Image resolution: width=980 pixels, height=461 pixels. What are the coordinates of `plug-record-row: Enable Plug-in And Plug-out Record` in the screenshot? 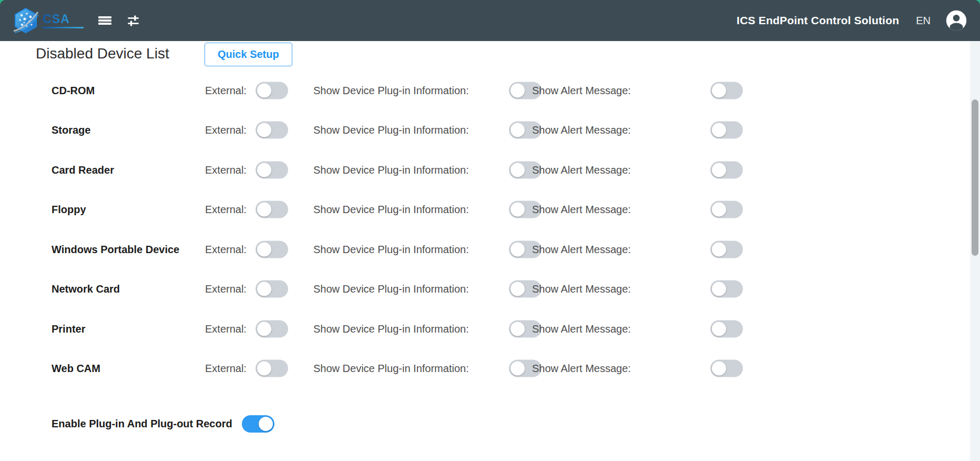 It's located at (485, 424).